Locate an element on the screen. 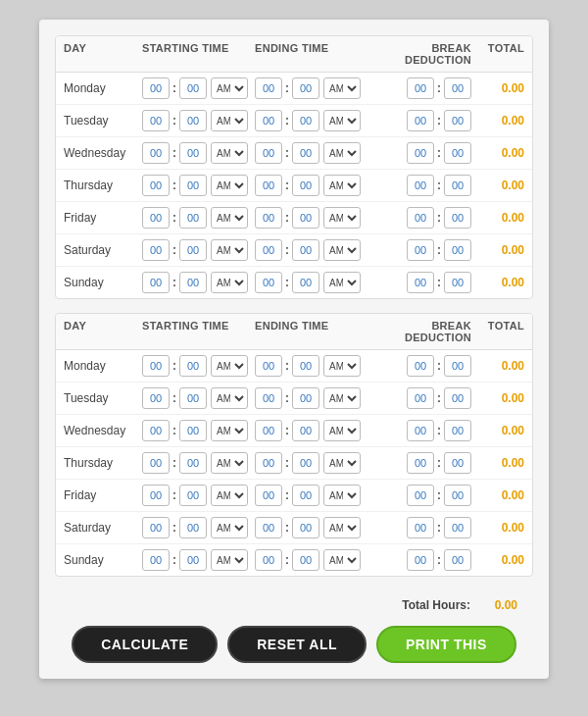 The image size is (588, 716). reset-button: RESET ALL is located at coordinates (297, 644).